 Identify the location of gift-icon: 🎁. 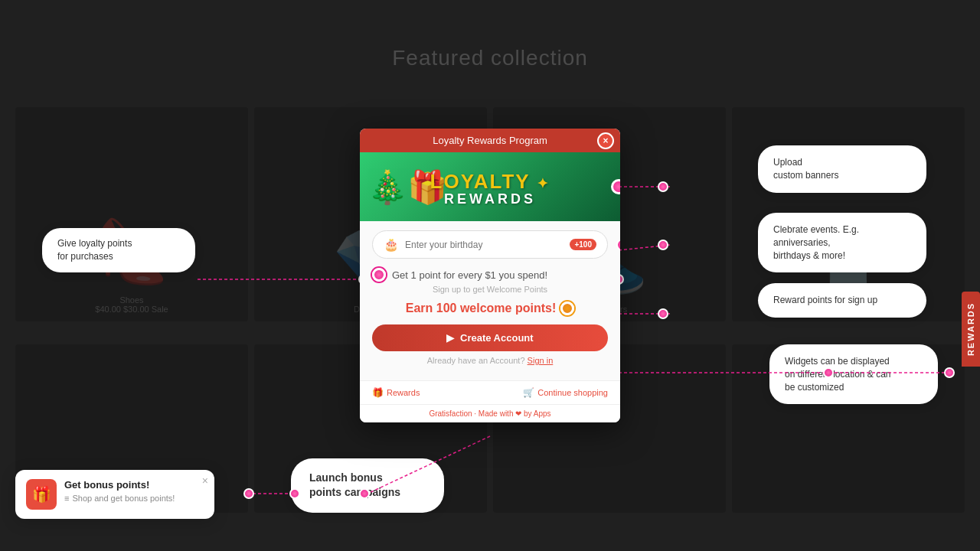
(378, 393).